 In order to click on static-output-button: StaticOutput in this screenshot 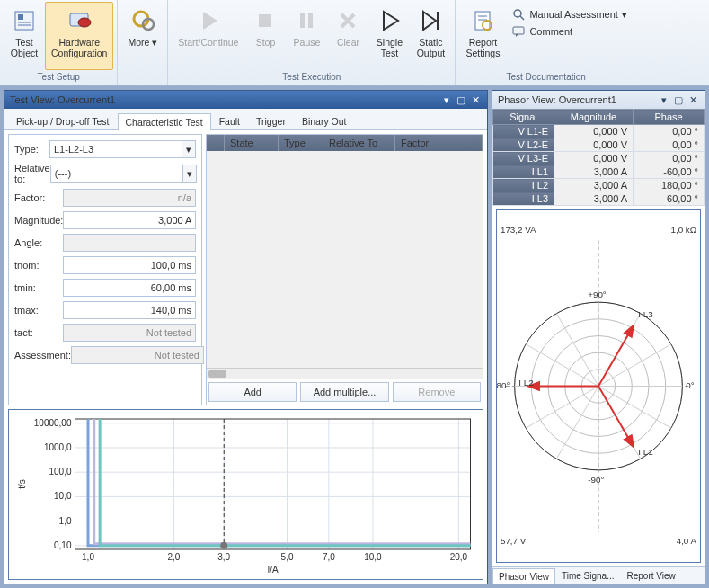, I will do `click(430, 36)`.